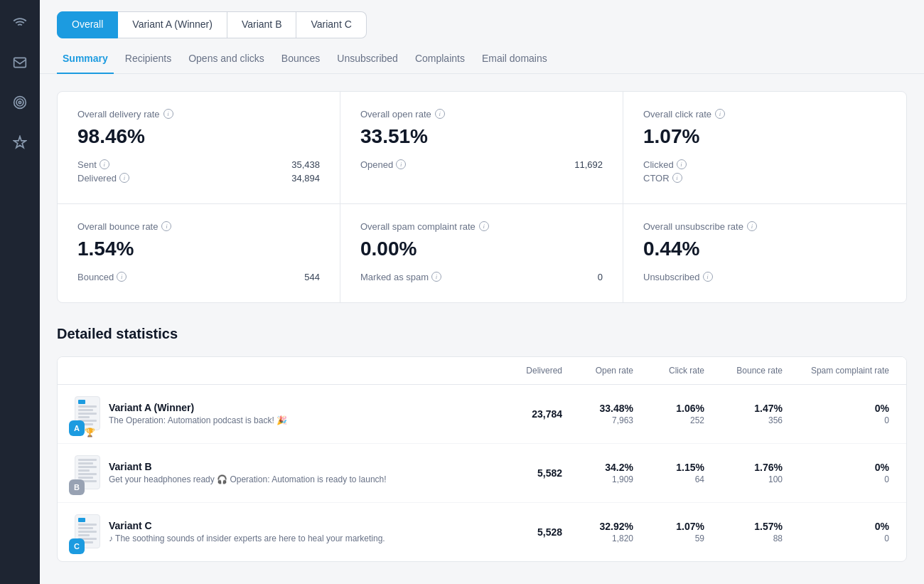 Image resolution: width=924 pixels, height=584 pixels. I want to click on variant-c-open-rate: 32.92% 1,820, so click(598, 532).